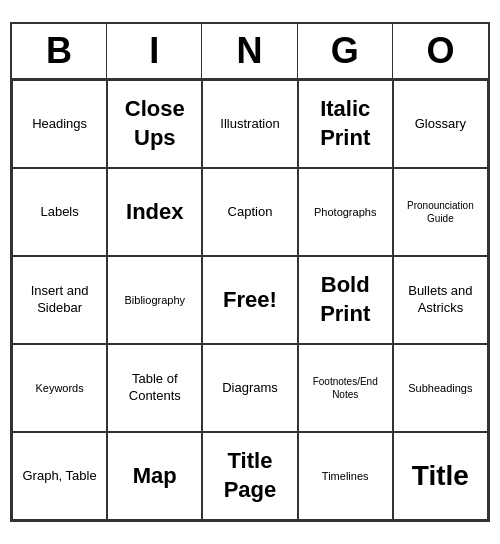  Describe the element at coordinates (154, 388) in the screenshot. I see `bingo-cell: Table of Contents` at that location.